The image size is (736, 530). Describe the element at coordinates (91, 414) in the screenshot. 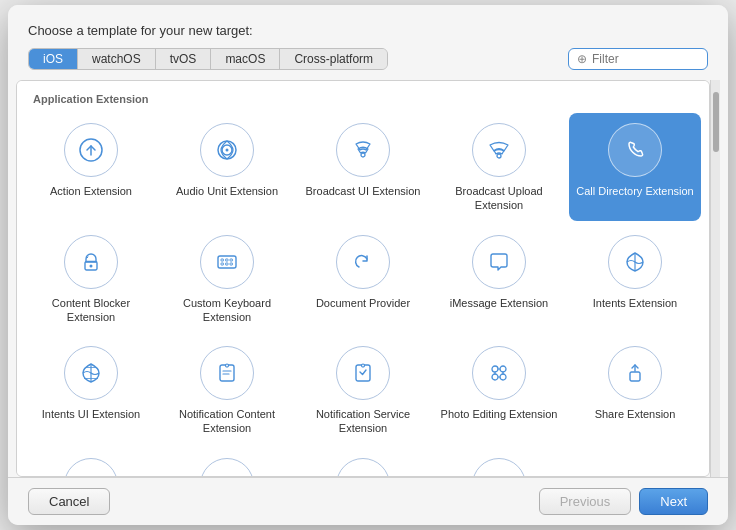

I see `intents-ui-ext-label: Intents UI Extension` at that location.